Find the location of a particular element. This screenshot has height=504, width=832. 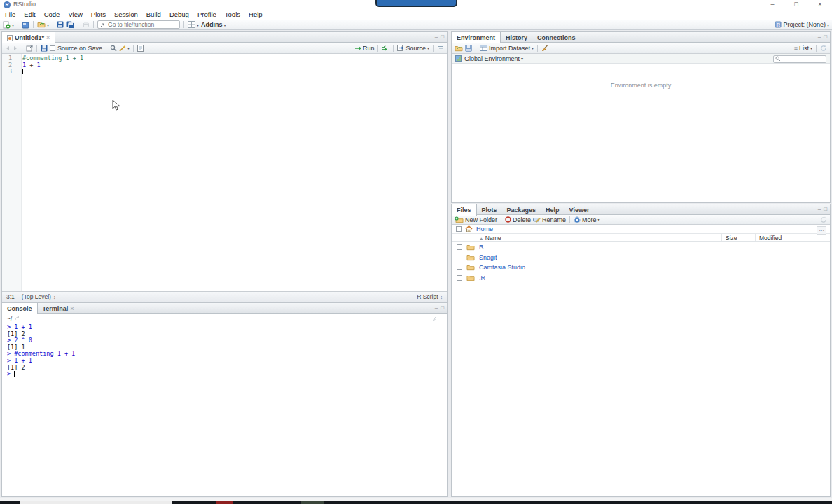

minimize-window-button: – is located at coordinates (772, 5).